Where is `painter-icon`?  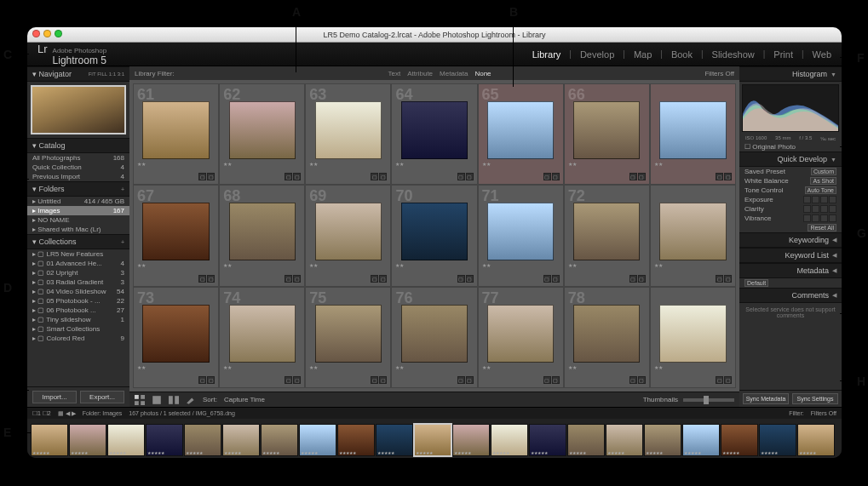
painter-icon is located at coordinates (191, 400).